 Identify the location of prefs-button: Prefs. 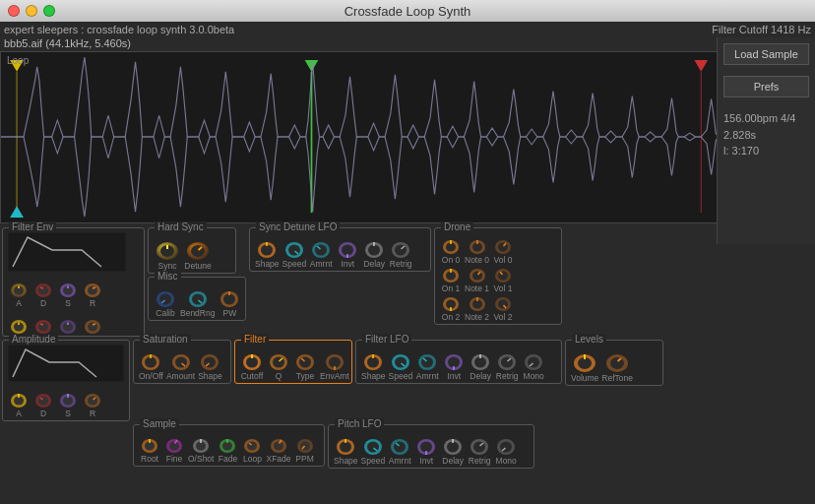
(766, 87).